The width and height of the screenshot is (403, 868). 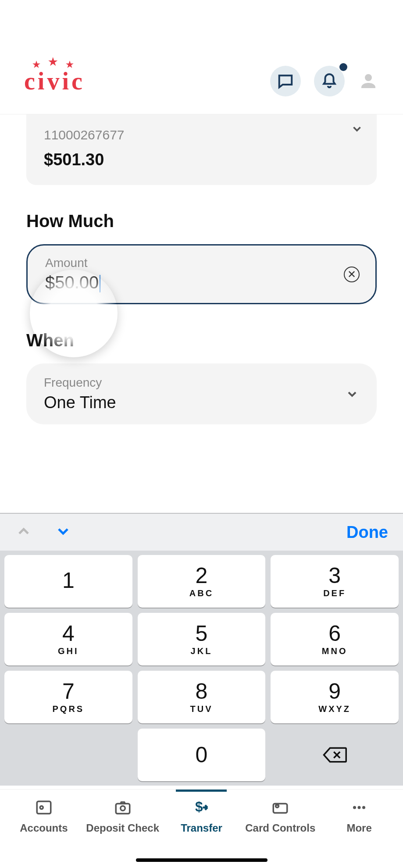 What do you see at coordinates (329, 81) in the screenshot?
I see `bell-icon` at bounding box center [329, 81].